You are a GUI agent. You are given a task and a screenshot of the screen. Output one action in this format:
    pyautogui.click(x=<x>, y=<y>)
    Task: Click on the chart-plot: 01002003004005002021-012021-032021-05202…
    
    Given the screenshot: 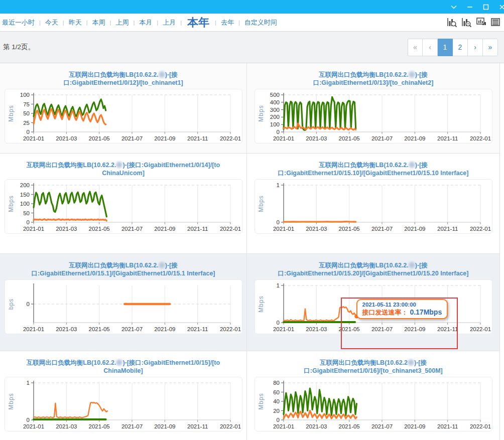 What is the action you would take?
    pyautogui.click(x=373, y=116)
    